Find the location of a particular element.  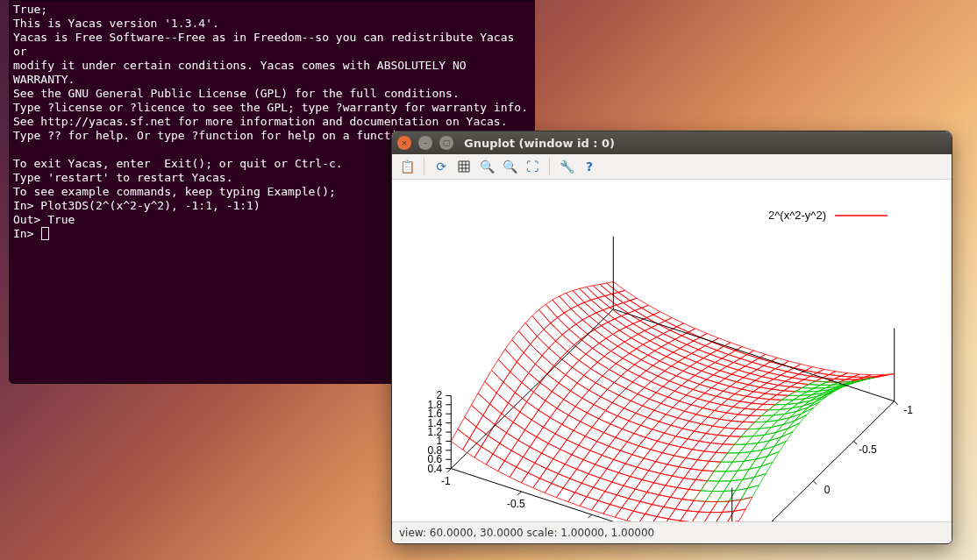

status-text: view: 60.0000, 30.0000 scale: 1.00000, 1… is located at coordinates (526, 533).